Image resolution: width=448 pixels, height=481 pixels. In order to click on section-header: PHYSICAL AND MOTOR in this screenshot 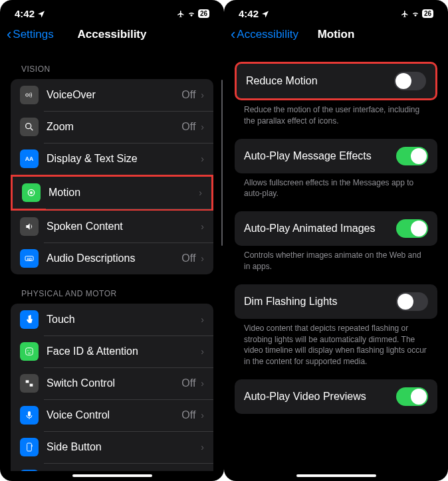, I will do `click(112, 289)`.